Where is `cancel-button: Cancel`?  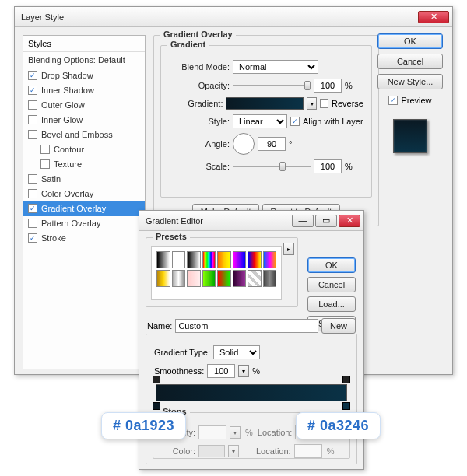 cancel-button: Cancel is located at coordinates (410, 61).